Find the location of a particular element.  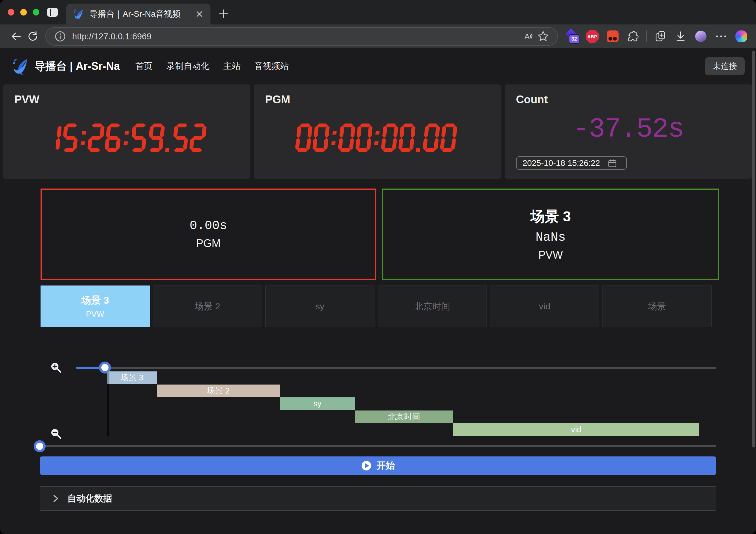

extension-icons-row: 32 ABP is located at coordinates (657, 36).